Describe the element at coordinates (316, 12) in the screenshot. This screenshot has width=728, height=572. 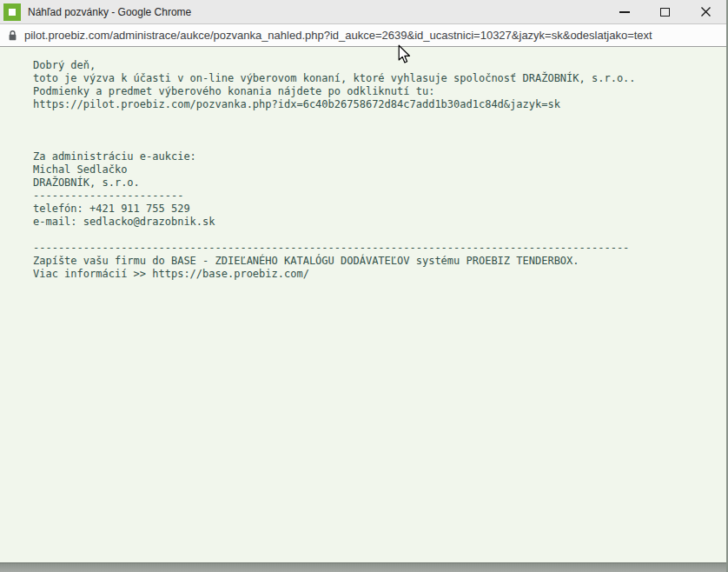
I see `window-title: Náhľad pozvánky - Google Chrome` at that location.